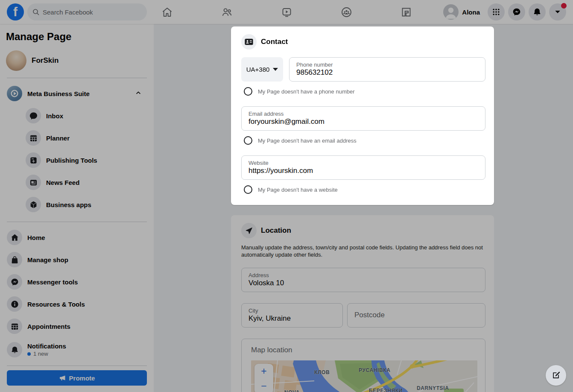  What do you see at coordinates (363, 171) in the screenshot?
I see `website-input` at bounding box center [363, 171].